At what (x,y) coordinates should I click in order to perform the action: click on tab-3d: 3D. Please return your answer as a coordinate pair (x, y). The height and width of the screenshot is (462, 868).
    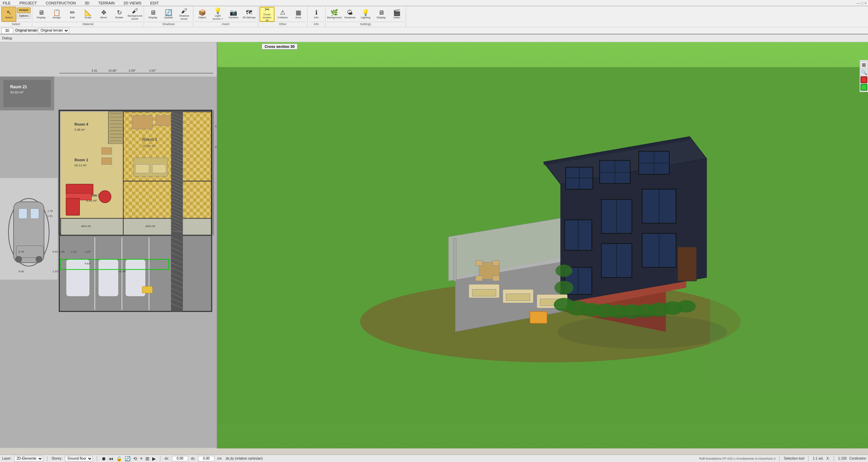
    Looking at the image, I should click on (7, 31).